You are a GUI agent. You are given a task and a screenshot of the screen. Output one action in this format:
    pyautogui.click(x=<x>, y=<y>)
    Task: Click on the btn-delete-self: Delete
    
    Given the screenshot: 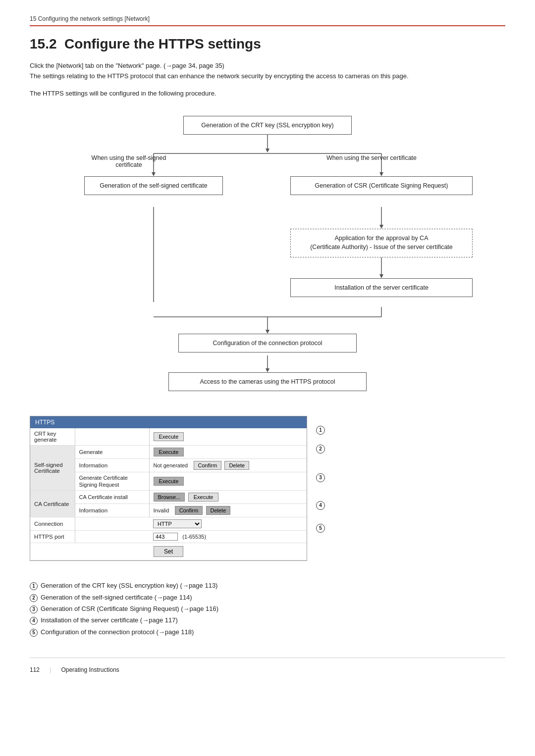 What is the action you would take?
    pyautogui.click(x=237, y=465)
    